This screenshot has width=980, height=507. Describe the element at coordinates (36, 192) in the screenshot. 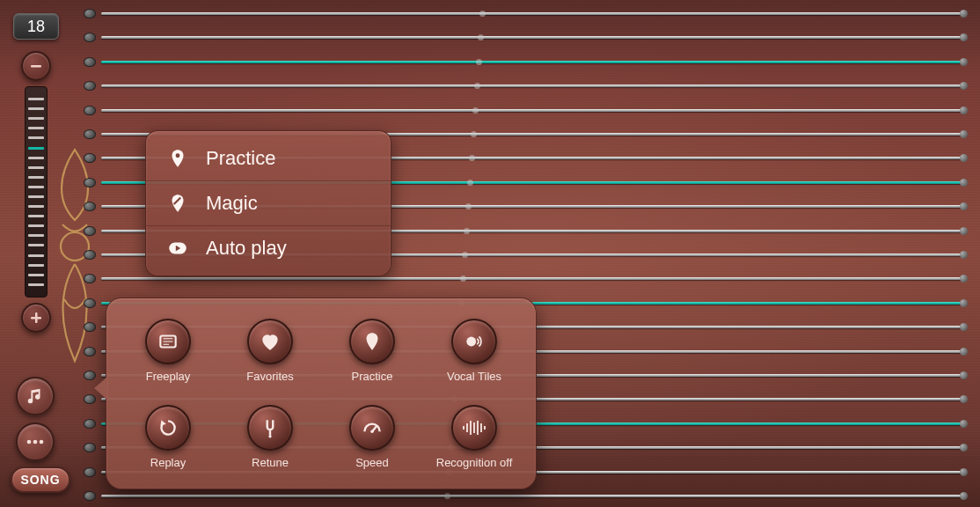

I see `slider-track` at that location.